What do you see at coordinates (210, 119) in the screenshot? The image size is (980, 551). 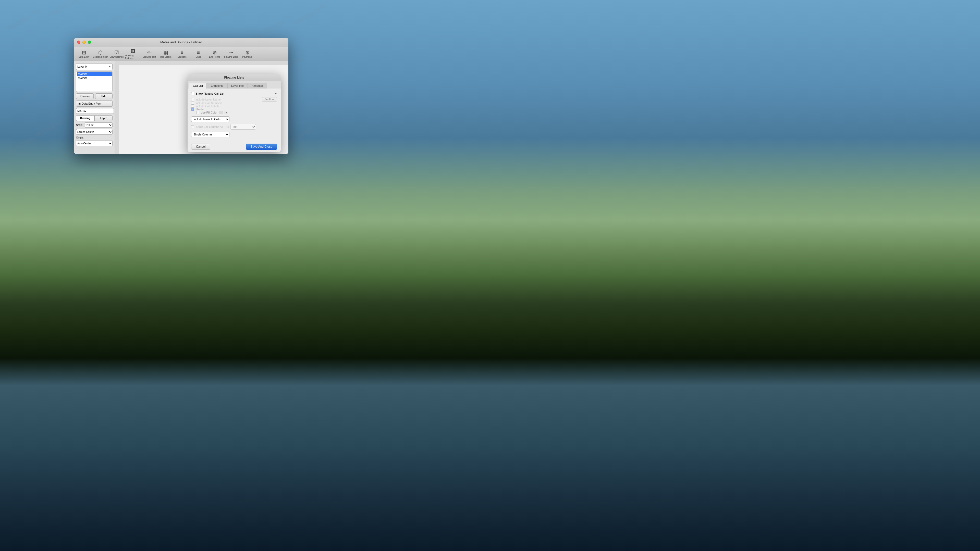 I see `include-invisible-calls-select: Include Invisible Calls Exclude Invisibl…` at bounding box center [210, 119].